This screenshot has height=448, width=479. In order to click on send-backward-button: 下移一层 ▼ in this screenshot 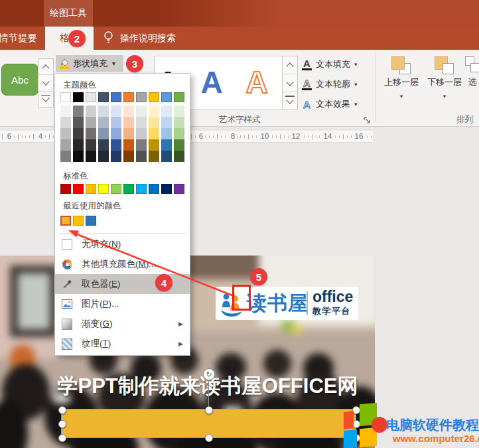, I will do `click(445, 77)`.